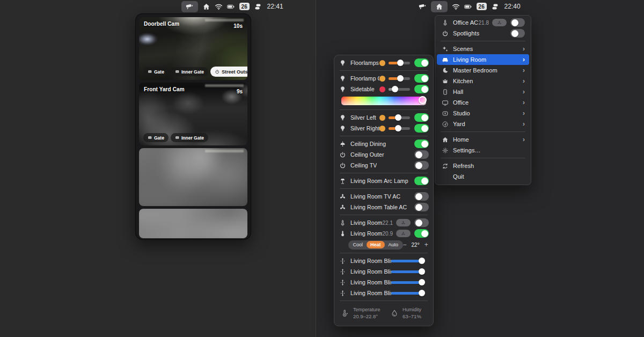 This screenshot has width=644, height=337. What do you see at coordinates (405, 245) in the screenshot?
I see `decrease-temp-button: −` at bounding box center [405, 245].